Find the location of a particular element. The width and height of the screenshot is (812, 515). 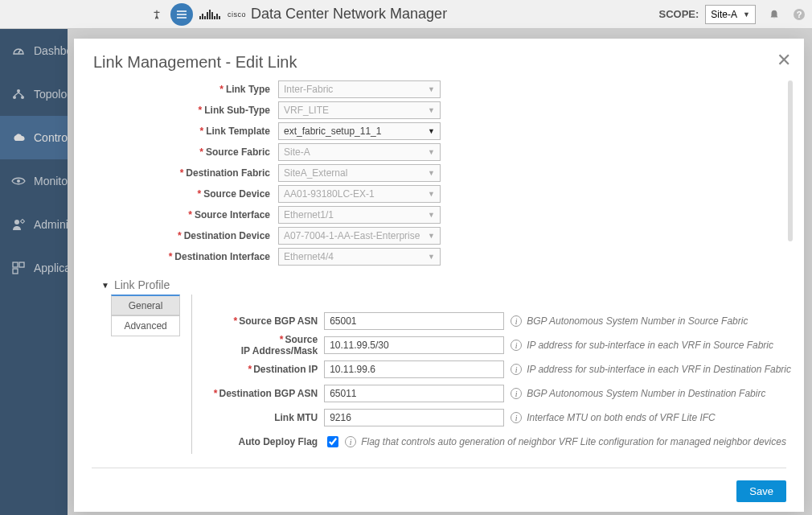

select-value: Ethernet4/4 is located at coordinates (309, 257).